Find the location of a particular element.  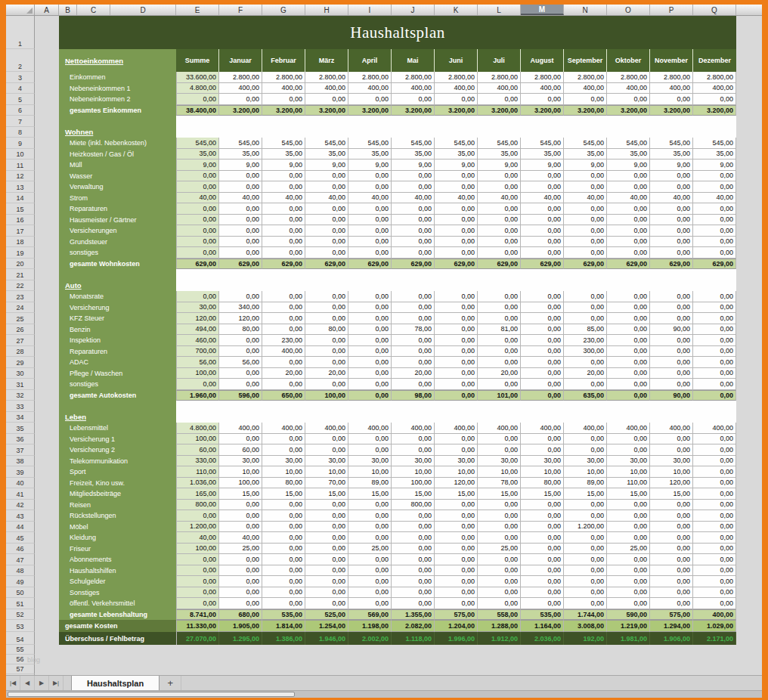

cell-N42: 0,00 is located at coordinates (585, 505).